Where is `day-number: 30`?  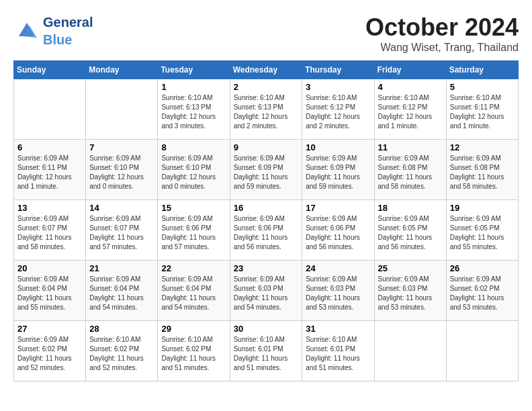 day-number: 30 is located at coordinates (266, 329).